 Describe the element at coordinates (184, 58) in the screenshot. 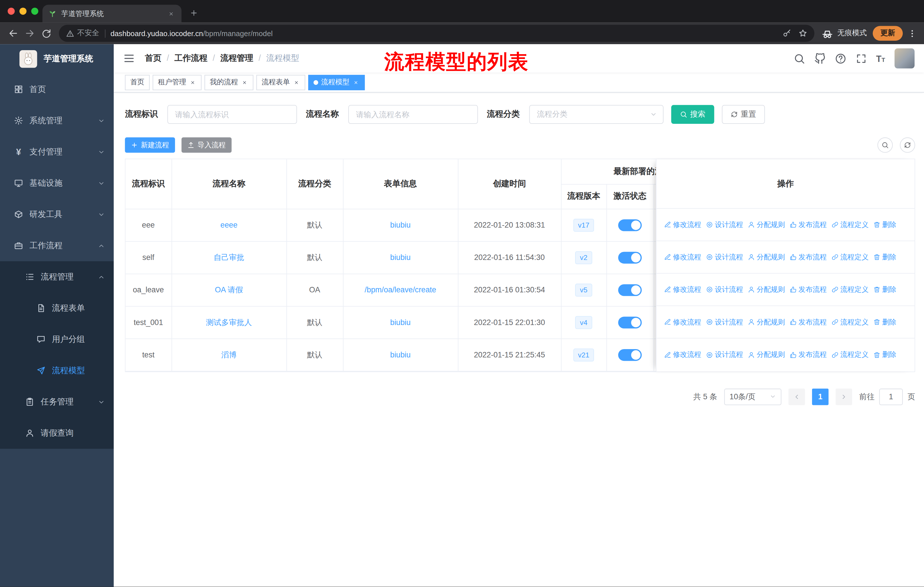

I see `breadcrumb-workflow: 工作流程` at that location.